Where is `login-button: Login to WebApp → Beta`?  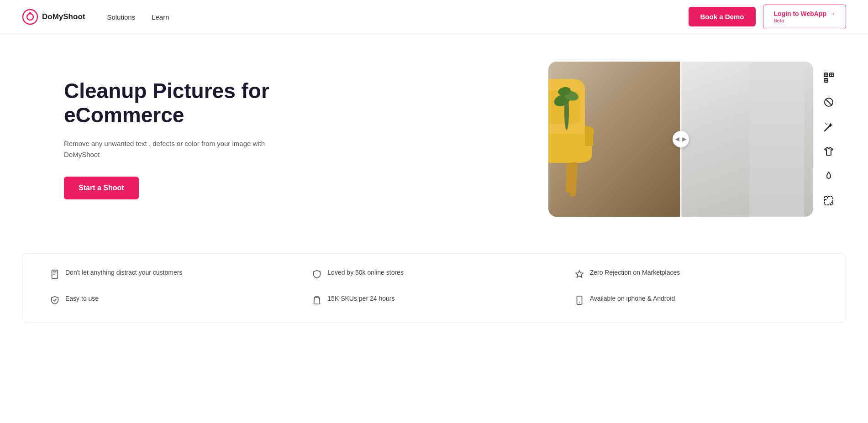
login-button: Login to WebApp → Beta is located at coordinates (805, 17).